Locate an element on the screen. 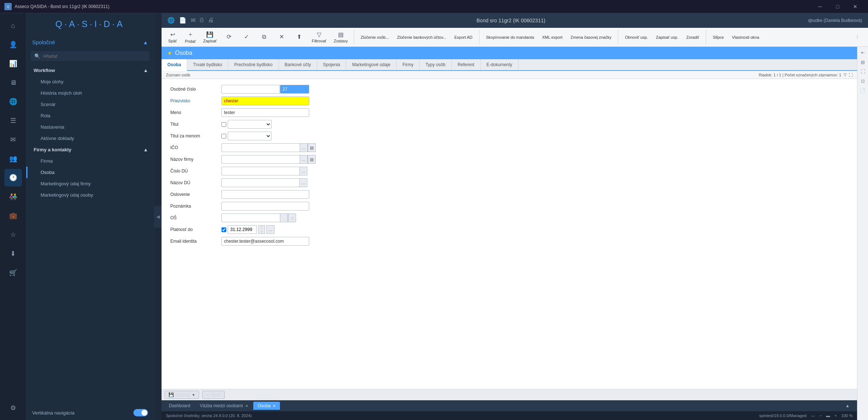  nazov-du-btn: … is located at coordinates (303, 183).